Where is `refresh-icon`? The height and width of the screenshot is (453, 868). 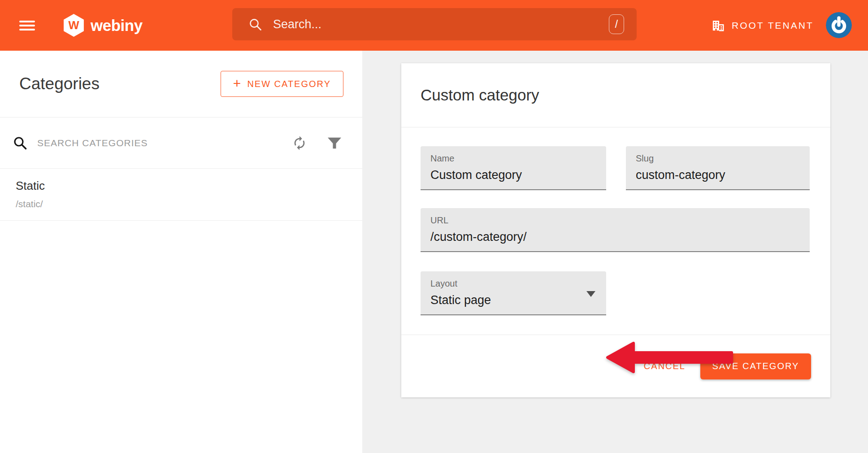 refresh-icon is located at coordinates (299, 143).